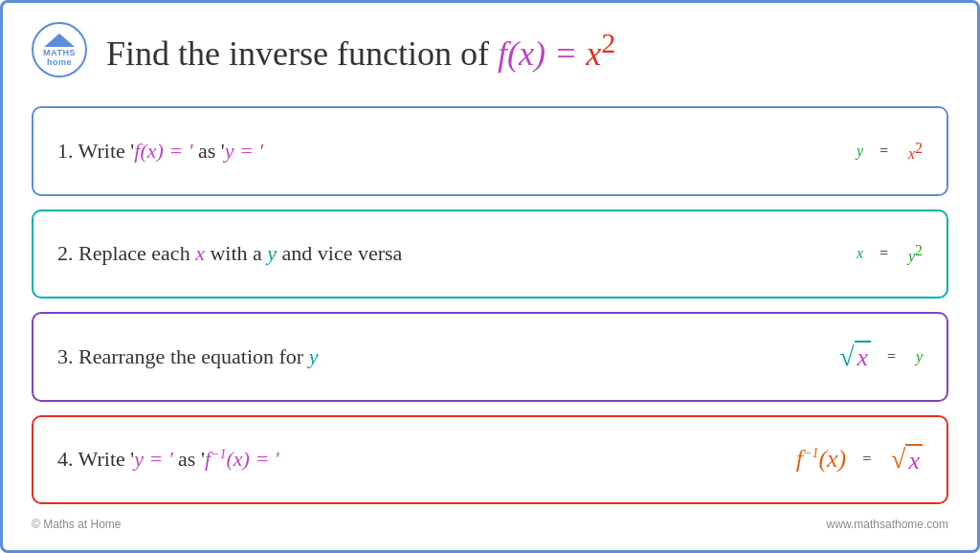 This screenshot has height=553, width=980. Describe the element at coordinates (863, 356) in the screenshot. I see `step3-sqrt-x: x` at that location.